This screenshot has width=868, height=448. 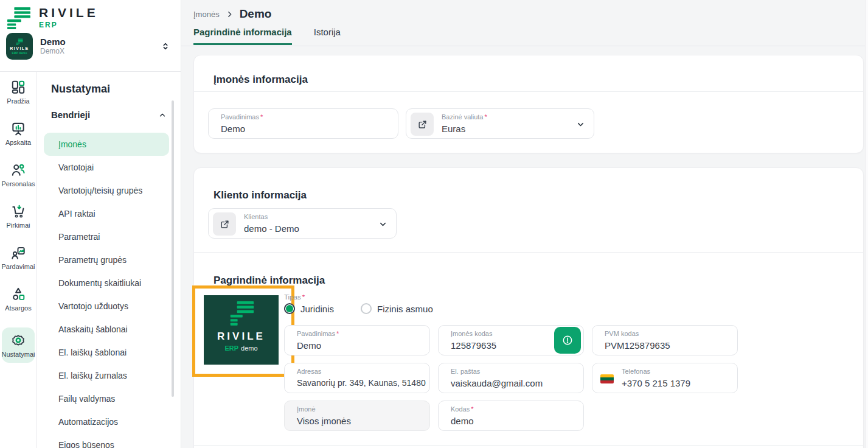 What do you see at coordinates (109, 114) in the screenshot?
I see `sidebar-group-bendrieji: Bendrieji` at bounding box center [109, 114].